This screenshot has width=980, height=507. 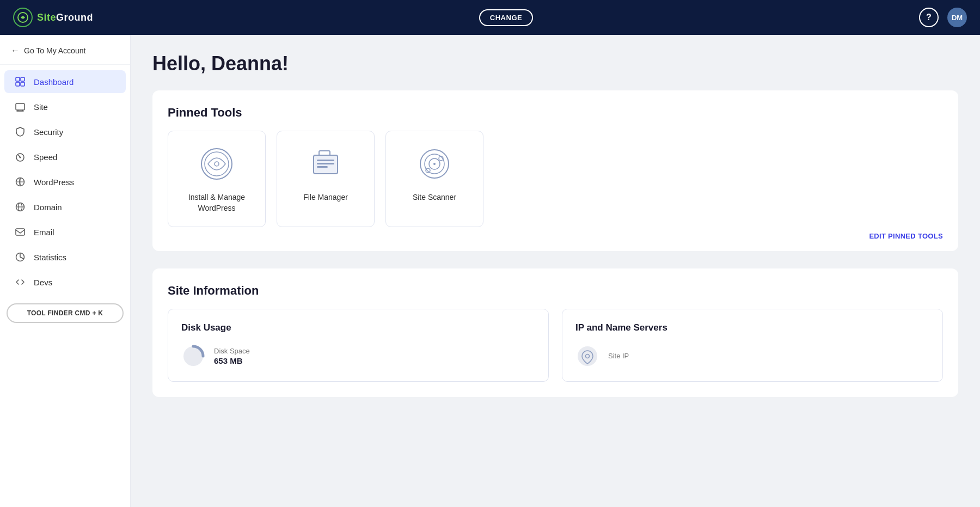 I want to click on tool-card-wordpress: Install & Manage WordPress, so click(x=217, y=179).